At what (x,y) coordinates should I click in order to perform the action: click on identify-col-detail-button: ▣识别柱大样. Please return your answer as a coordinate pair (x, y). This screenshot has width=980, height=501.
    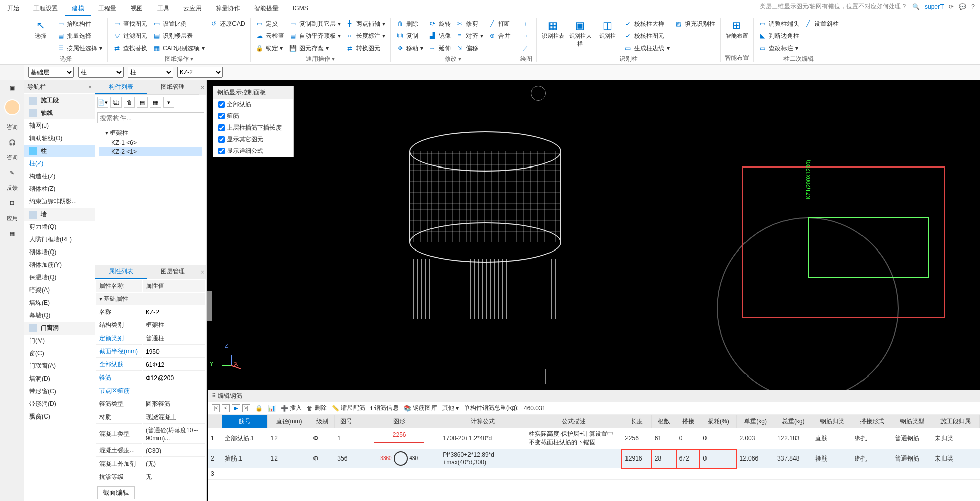
    Looking at the image, I should click on (580, 36).